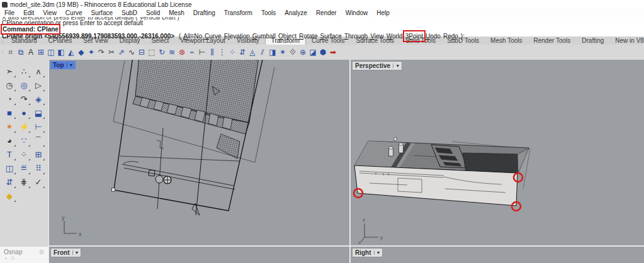  I want to click on soft-move-icon: ◬, so click(252, 52).